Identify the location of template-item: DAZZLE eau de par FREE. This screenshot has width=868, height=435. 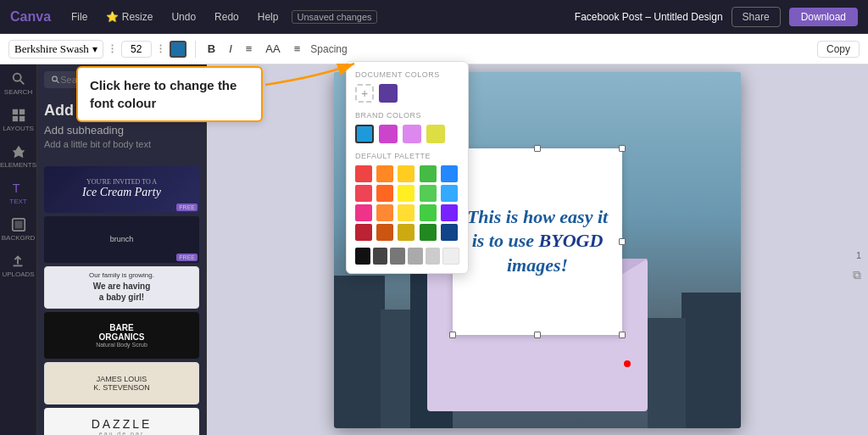
(122, 421).